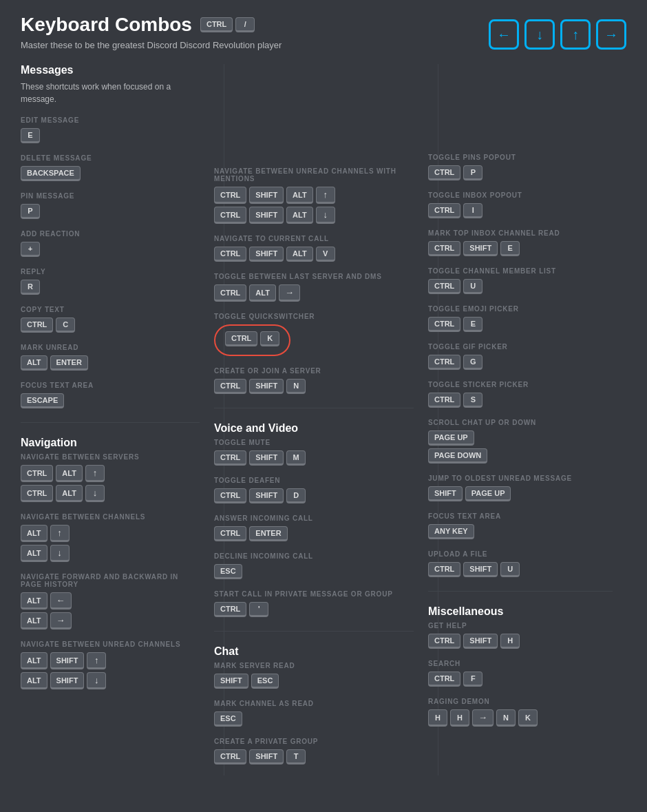 Image resolution: width=647 pixels, height=812 pixels. I want to click on shortcut-upload-file: UPLOAD A FILE CTRL SHIFT U, so click(520, 563).